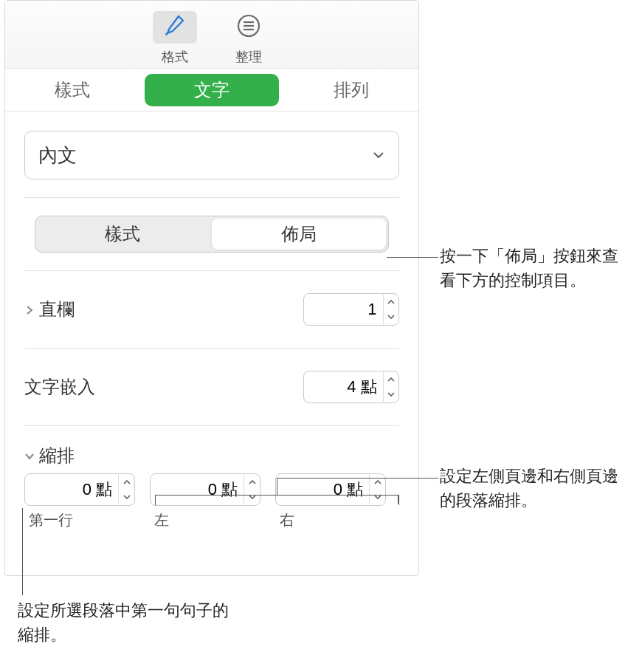 The width and height of the screenshot is (642, 672). I want to click on indent-first-line-stepper, so click(126, 490).